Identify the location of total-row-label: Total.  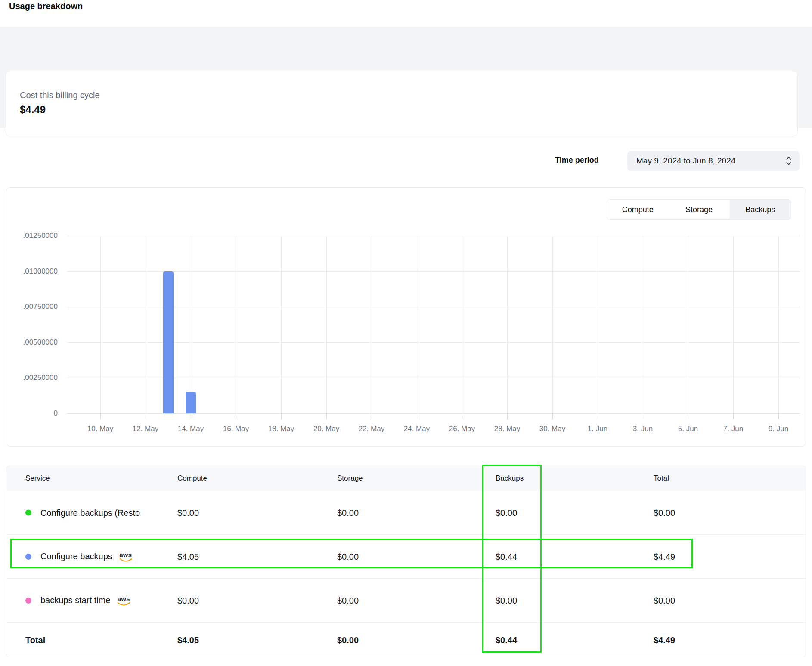
(35, 640).